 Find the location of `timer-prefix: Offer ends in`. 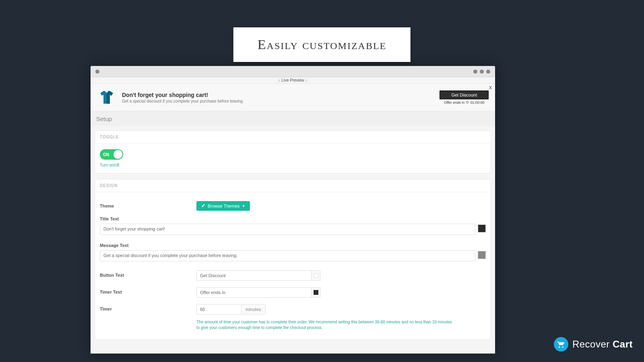

timer-prefix: Offer ends in is located at coordinates (454, 103).